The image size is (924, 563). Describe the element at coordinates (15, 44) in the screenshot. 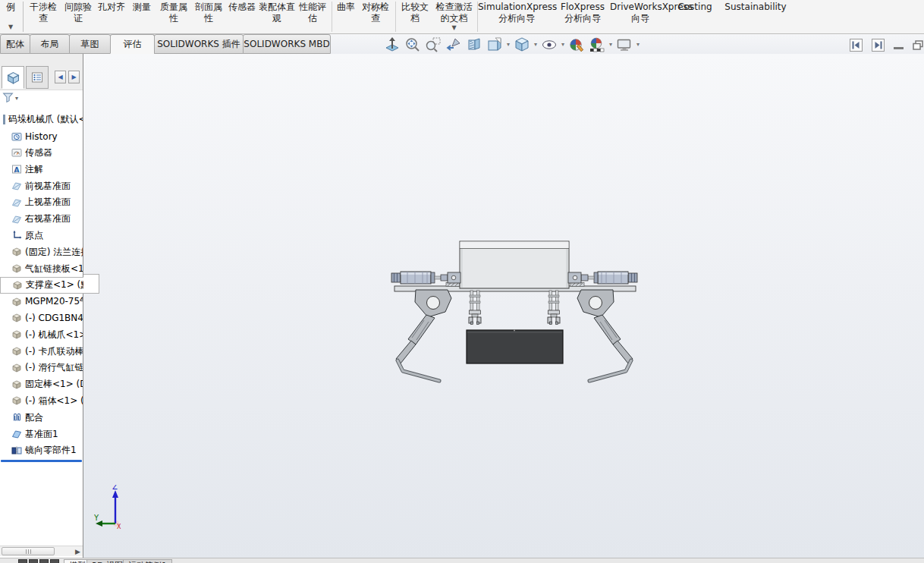

I see `tab-assembly: 配体` at that location.